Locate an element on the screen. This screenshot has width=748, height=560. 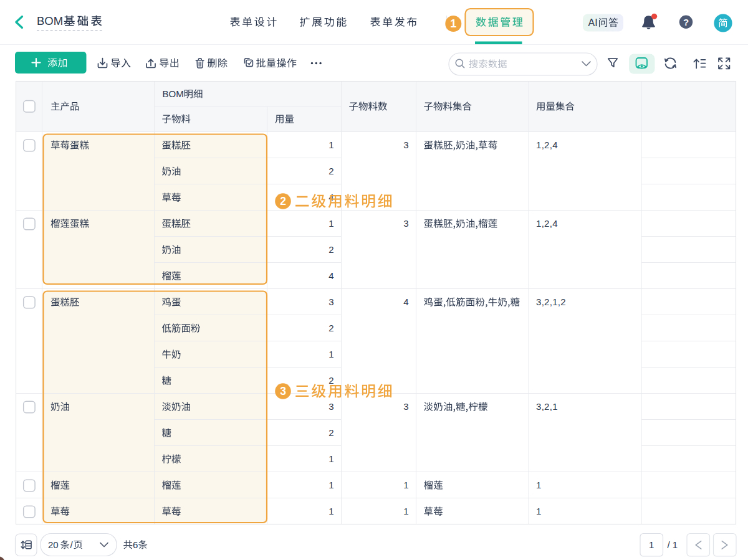
svg-text: 3,2,1 is located at coordinates (547, 406).